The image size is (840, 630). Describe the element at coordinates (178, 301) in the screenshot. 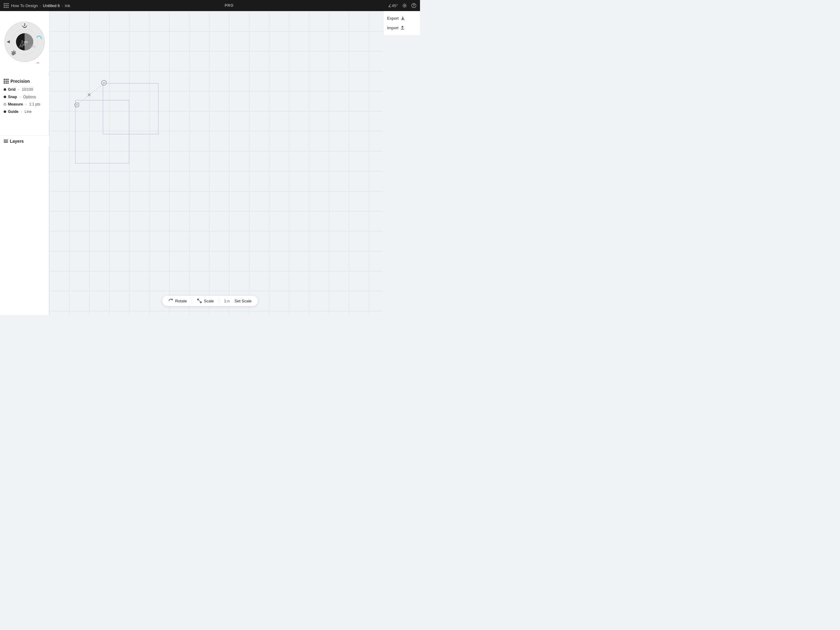

I see `rotate-button: Rotate` at that location.